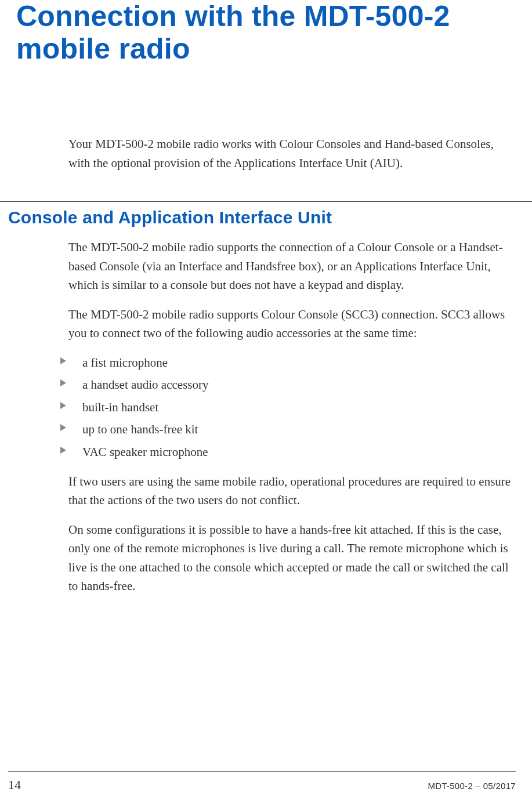 The image size is (532, 811). Describe the element at coordinates (146, 385) in the screenshot. I see `list-item-label: a handset audio accessory` at that location.